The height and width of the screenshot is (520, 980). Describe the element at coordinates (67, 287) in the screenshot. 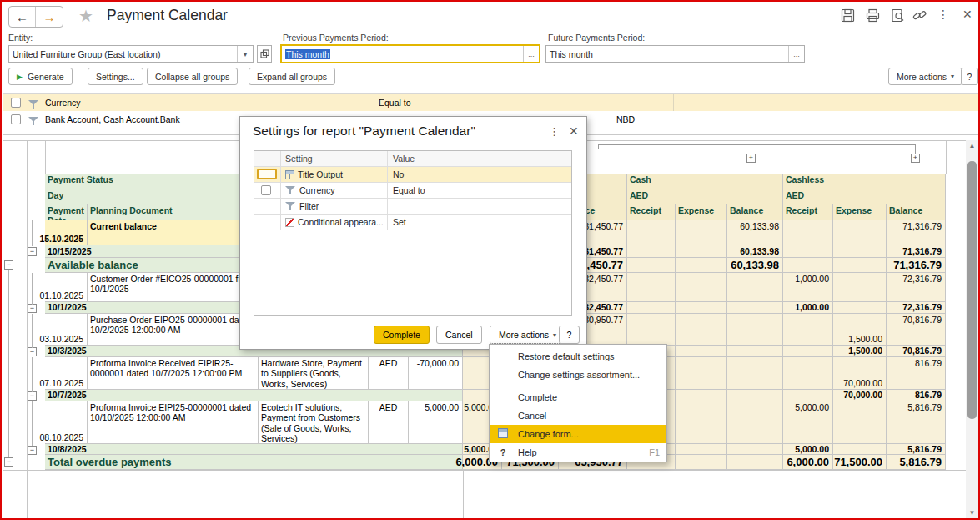

I see `cell-payment-date: 01.10.2025` at that location.